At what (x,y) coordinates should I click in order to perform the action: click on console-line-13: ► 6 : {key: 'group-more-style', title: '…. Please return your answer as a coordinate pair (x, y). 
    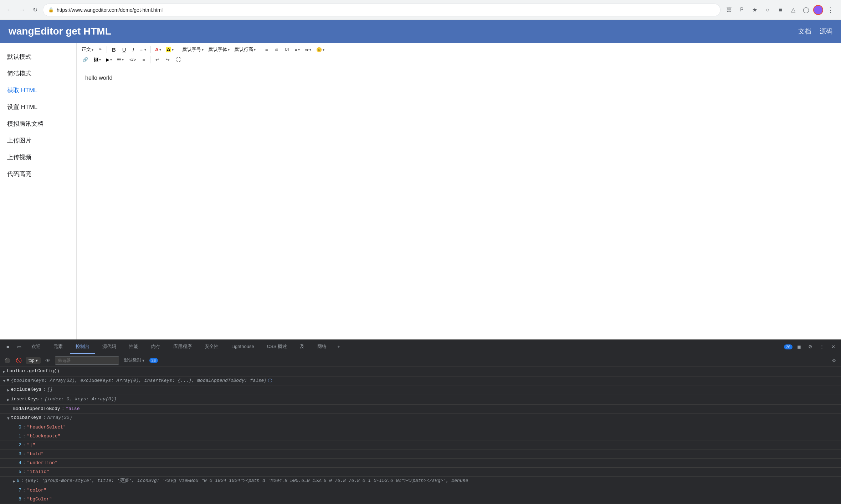
    Looking at the image, I should click on (421, 482).